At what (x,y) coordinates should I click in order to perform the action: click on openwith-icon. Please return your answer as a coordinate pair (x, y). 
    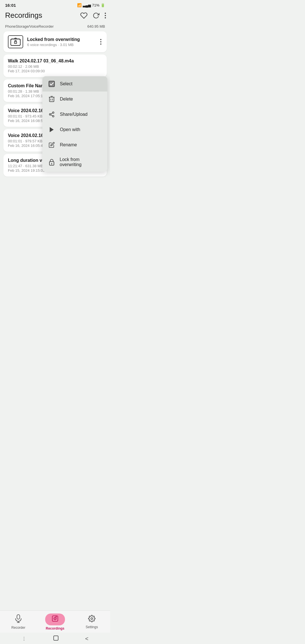
    Looking at the image, I should click on (52, 130).